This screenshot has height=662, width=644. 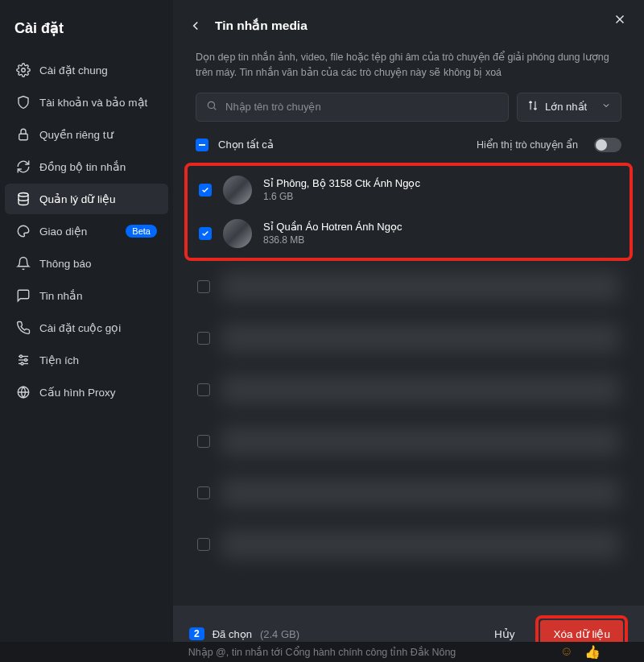 What do you see at coordinates (441, 197) in the screenshot?
I see `conversation-size: 1.6 GB` at bounding box center [441, 197].